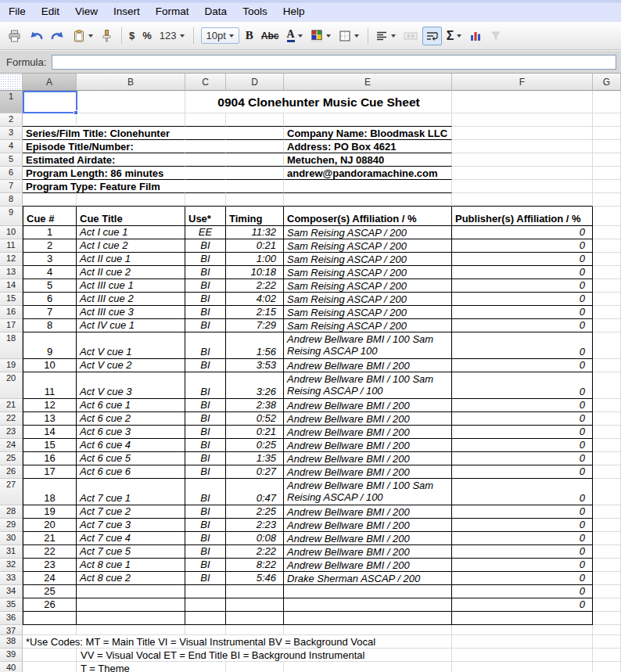  Describe the element at coordinates (50, 667) in the screenshot. I see `cell-A40` at that location.